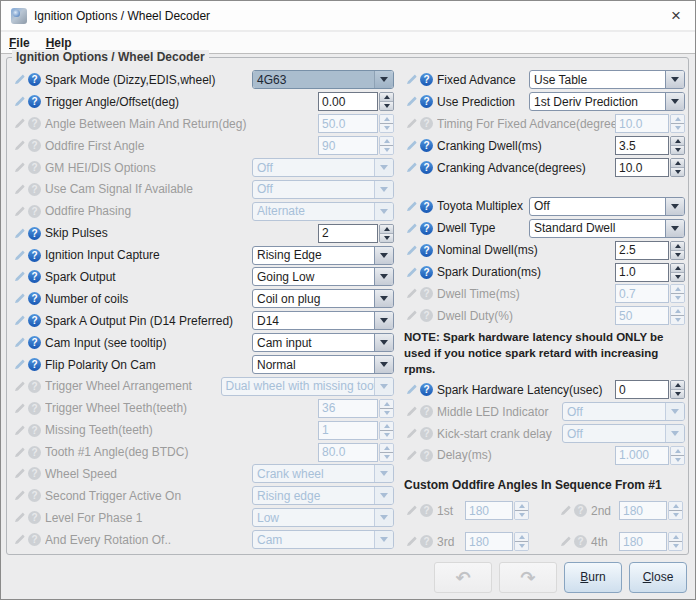 Image resolution: width=696 pixels, height=600 pixels. Describe the element at coordinates (678, 385) in the screenshot. I see `spark-hardware-latency-usec-spinner-up` at that location.